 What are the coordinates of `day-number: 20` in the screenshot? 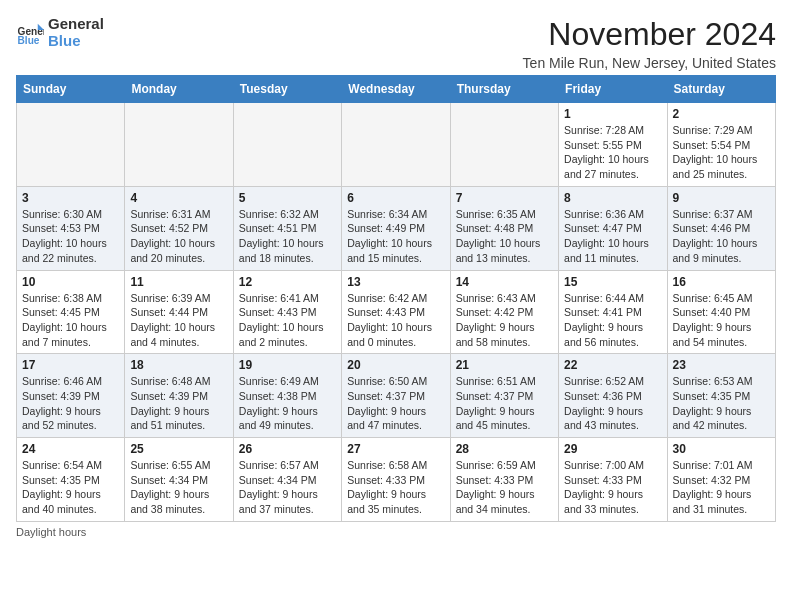 It's located at (396, 365).